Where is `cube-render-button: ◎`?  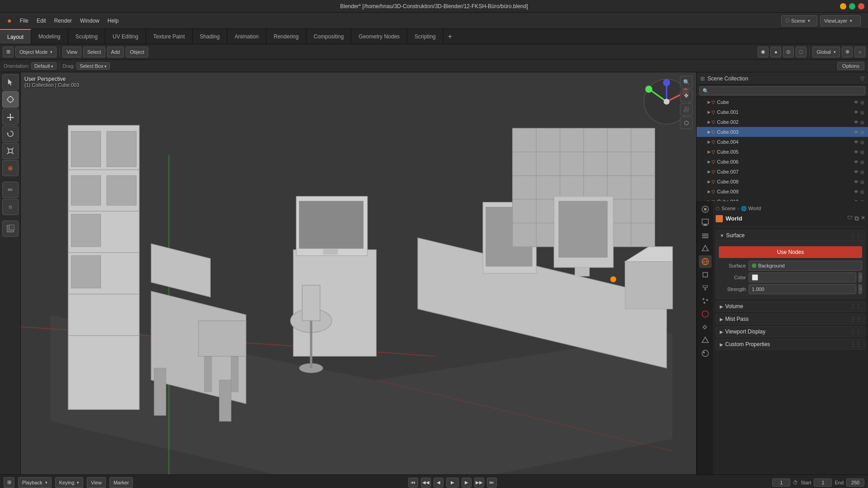 cube-render-button: ◎ is located at coordinates (863, 102).